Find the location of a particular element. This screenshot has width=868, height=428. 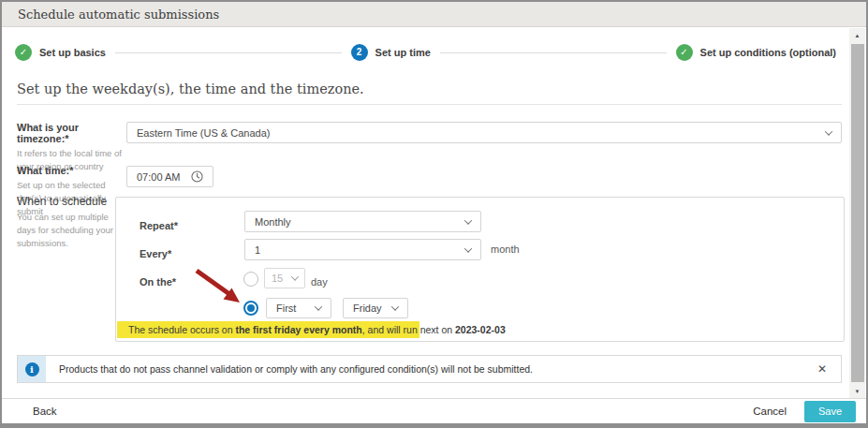

schedule-summary-highlight: The schedule occurs on the first friday … is located at coordinates (268, 330).